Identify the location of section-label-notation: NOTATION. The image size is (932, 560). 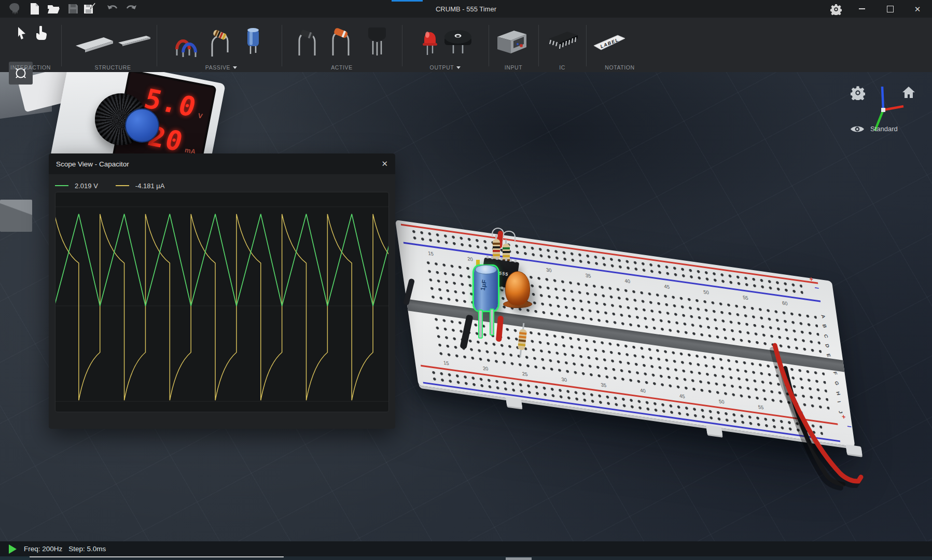
(620, 67).